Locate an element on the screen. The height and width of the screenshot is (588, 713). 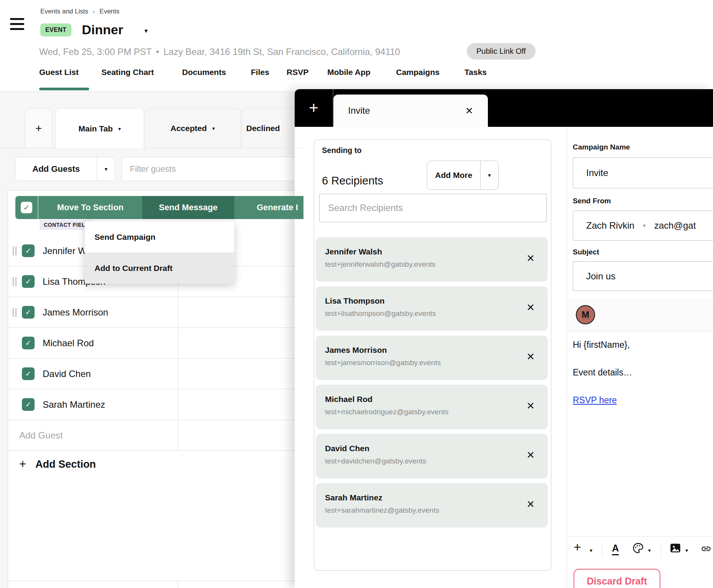
tab-guest-list: Guest List is located at coordinates (59, 72).